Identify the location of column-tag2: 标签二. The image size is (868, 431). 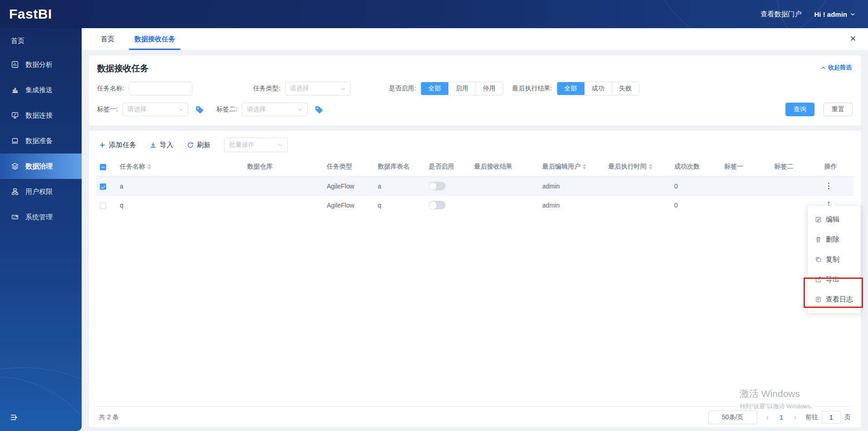
(795, 167).